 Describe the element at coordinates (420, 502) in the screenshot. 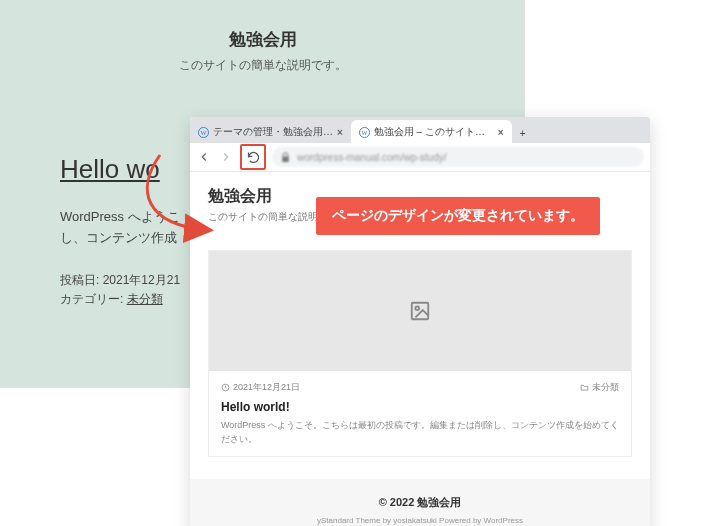

I see `site-footer: © 2022 勉強会用 yStandard Theme by yosiakats…` at that location.